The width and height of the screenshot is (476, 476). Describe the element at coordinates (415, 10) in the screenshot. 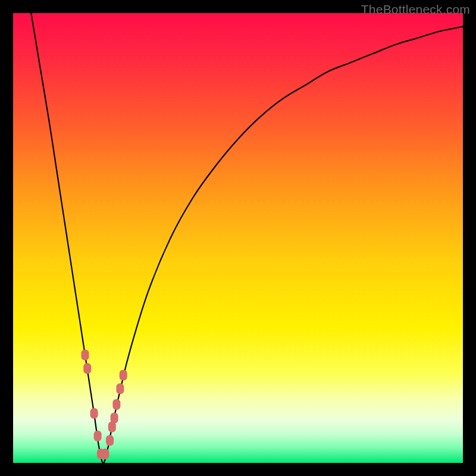

I see `watermark-text: TheBottleneck.com` at that location.